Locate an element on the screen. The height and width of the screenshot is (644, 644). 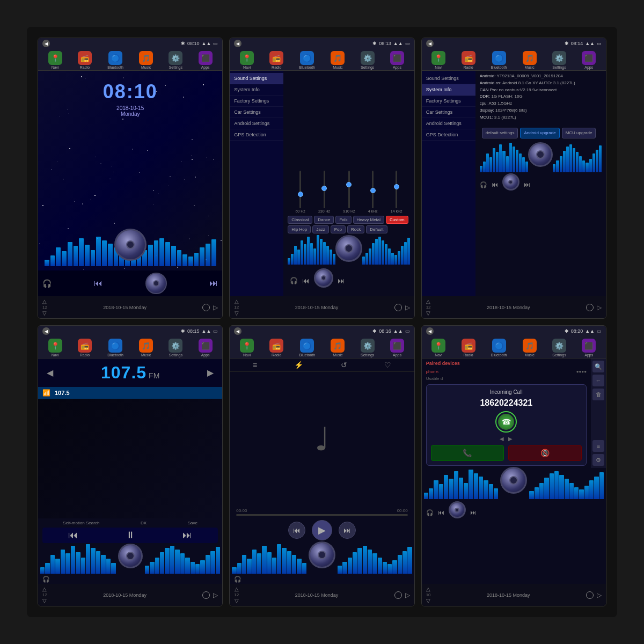
nav-settings-1: ⚙️ Settings is located at coordinates (175, 60).